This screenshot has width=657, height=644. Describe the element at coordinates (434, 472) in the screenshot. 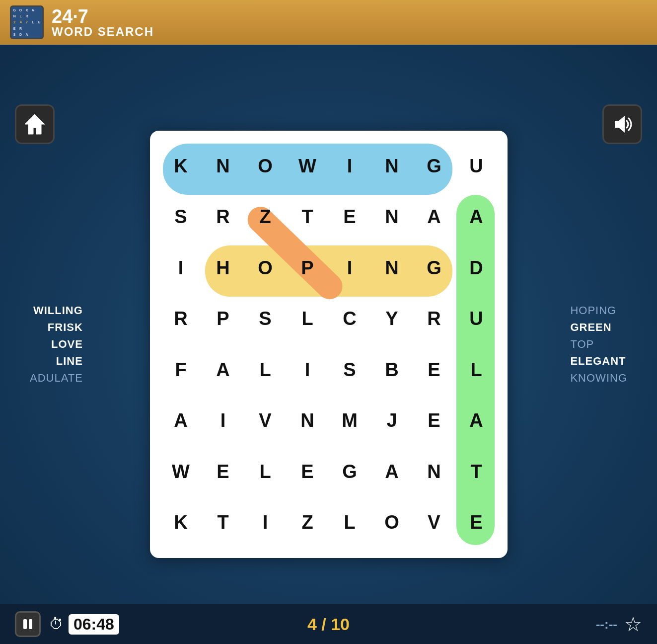

I see `cell-r6-c6: N` at that location.